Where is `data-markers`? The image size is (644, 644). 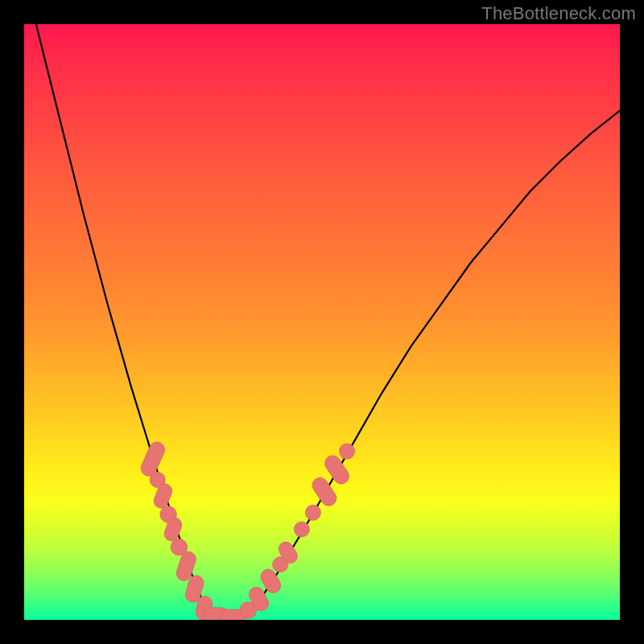 data-markers is located at coordinates (246, 530).